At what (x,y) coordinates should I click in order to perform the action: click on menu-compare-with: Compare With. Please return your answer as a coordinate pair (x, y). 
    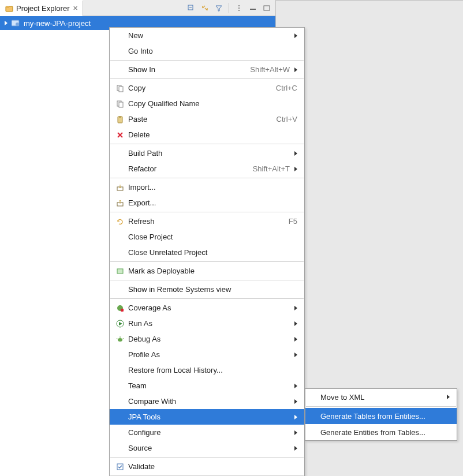
    Looking at the image, I should click on (207, 402).